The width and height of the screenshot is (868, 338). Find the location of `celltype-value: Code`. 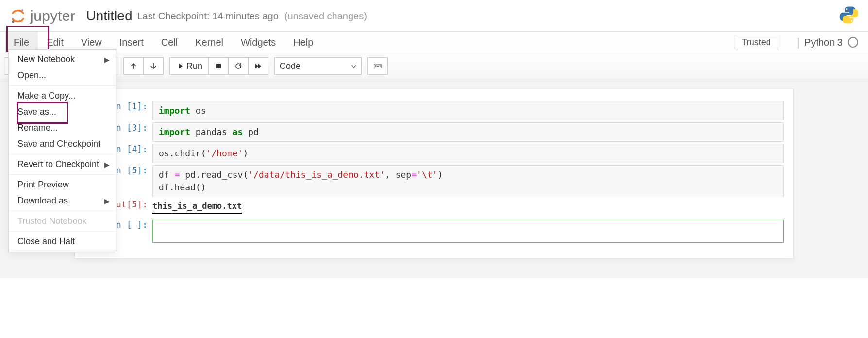

celltype-value: Code is located at coordinates (290, 66).